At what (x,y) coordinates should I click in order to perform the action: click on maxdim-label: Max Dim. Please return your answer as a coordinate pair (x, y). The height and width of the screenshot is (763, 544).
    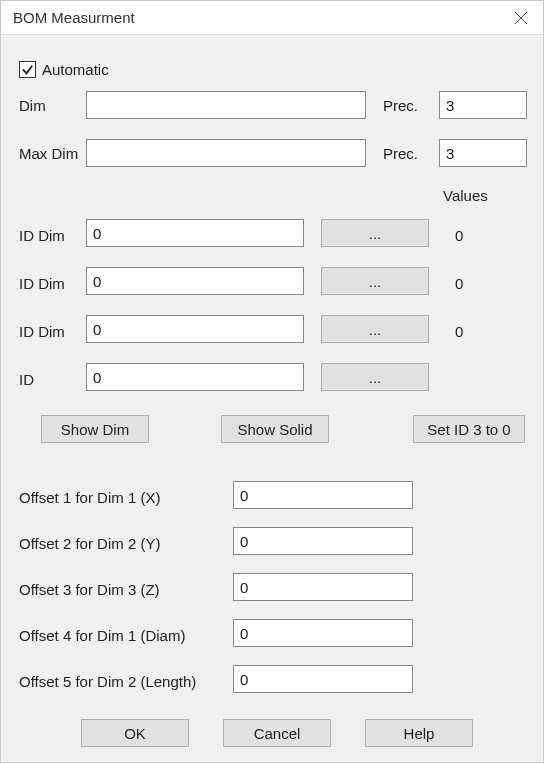
    Looking at the image, I should click on (48, 154).